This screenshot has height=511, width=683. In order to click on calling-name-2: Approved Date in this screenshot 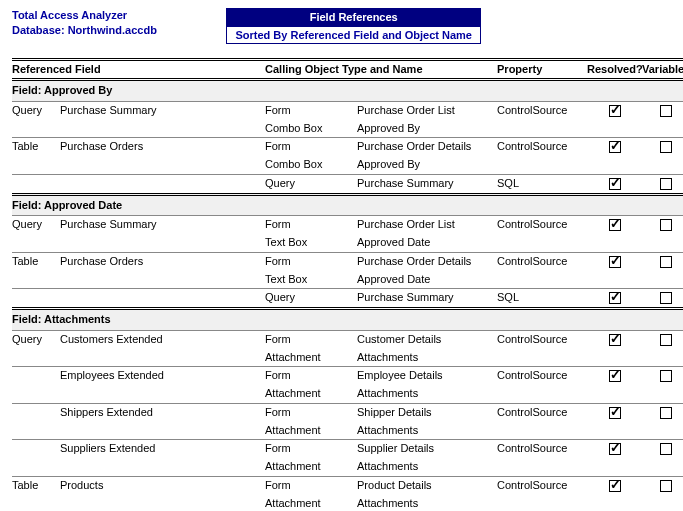, I will do `click(427, 280)`.